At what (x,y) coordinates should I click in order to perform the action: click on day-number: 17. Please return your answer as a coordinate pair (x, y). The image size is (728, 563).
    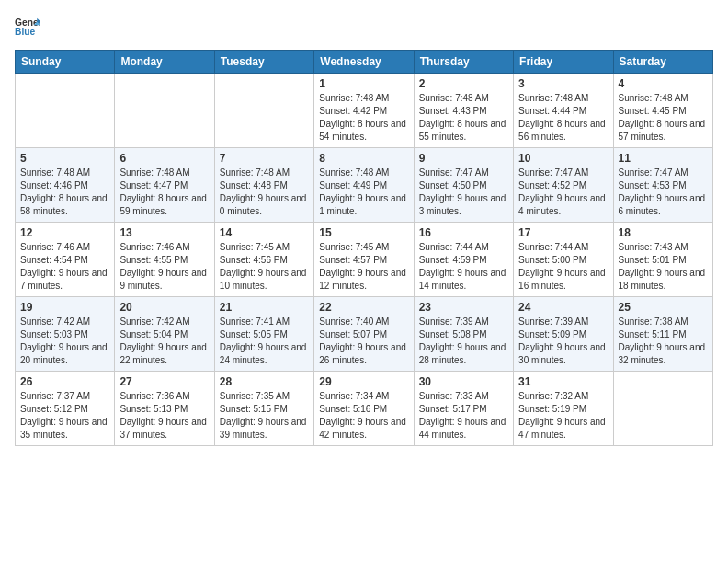
    Looking at the image, I should click on (563, 233).